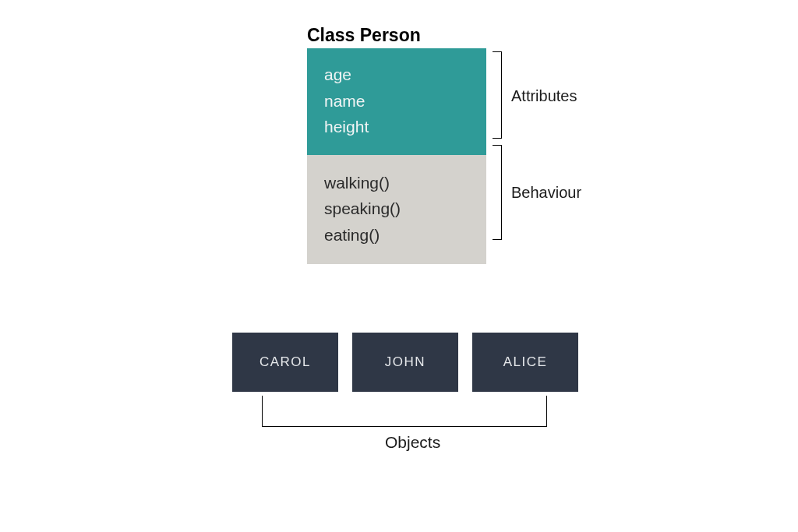  I want to click on class-title: Class Person, so click(364, 36).